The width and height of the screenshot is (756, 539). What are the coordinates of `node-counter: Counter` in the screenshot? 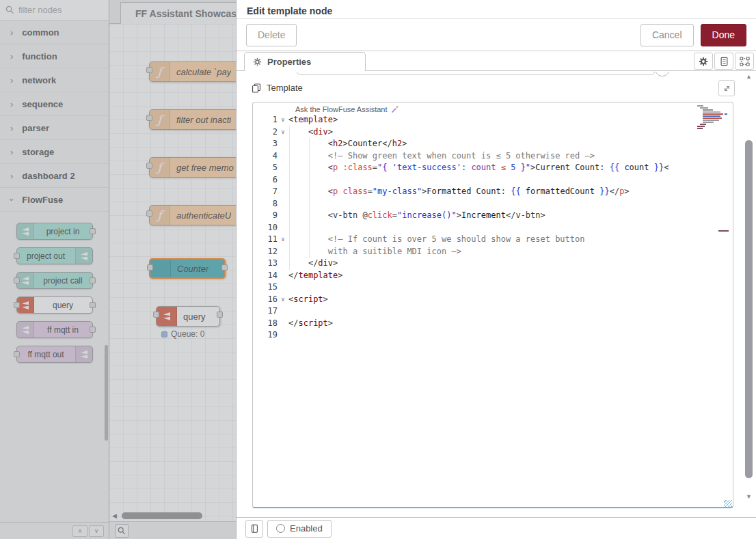 It's located at (187, 268).